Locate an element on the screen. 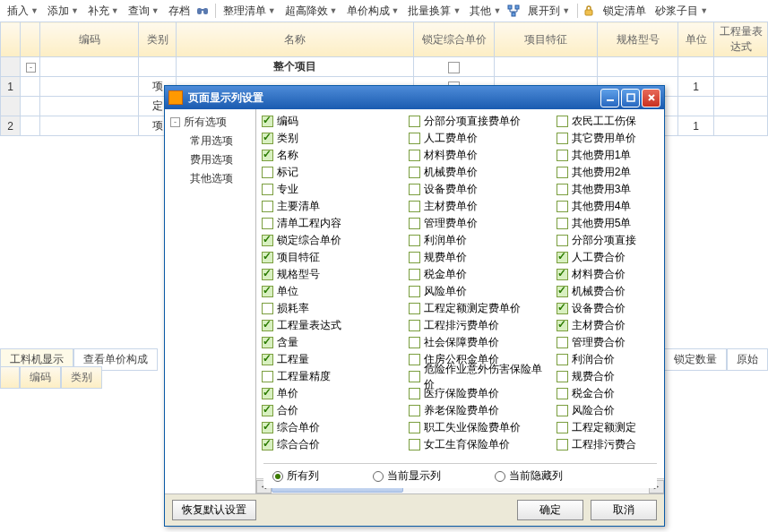  maximize-button is located at coordinates (631, 99).